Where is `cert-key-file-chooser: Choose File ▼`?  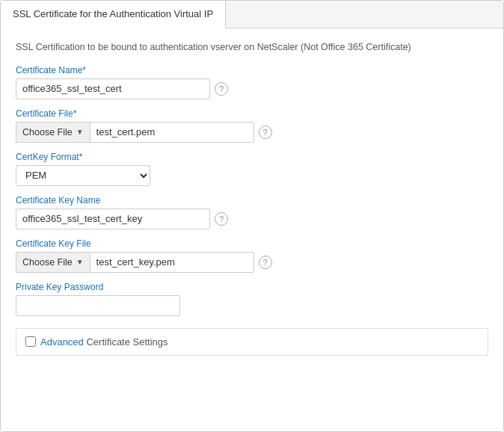
cert-key-file-chooser: Choose File ▼ is located at coordinates (135, 262).